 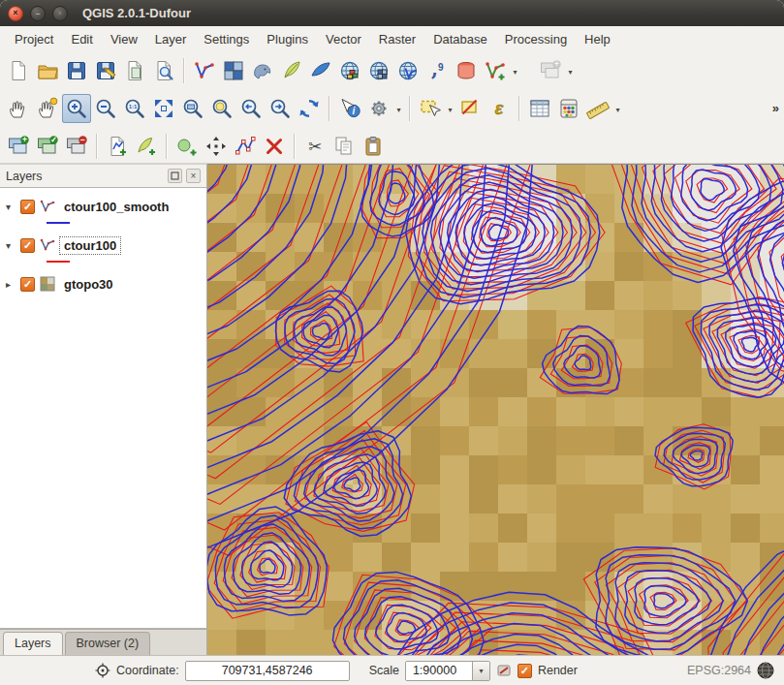 I want to click on hide-all-layers-icon: −, so click(x=77, y=146).